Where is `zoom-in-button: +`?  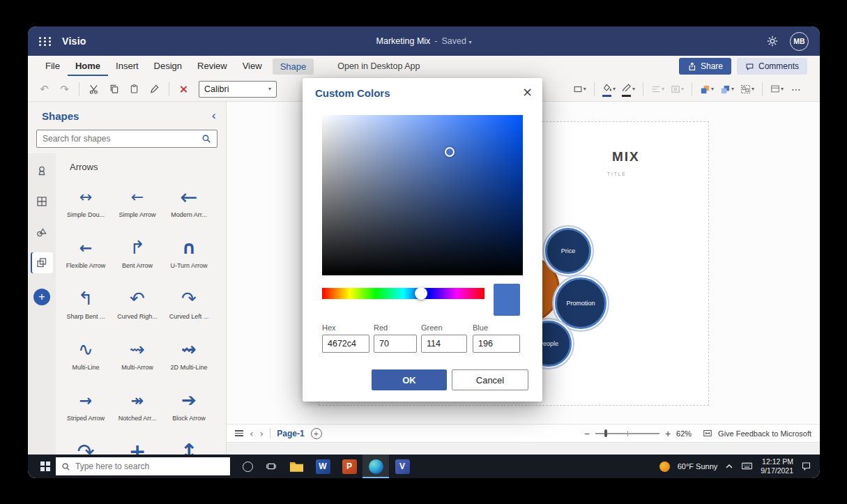
zoom-in-button: + is located at coordinates (668, 434).